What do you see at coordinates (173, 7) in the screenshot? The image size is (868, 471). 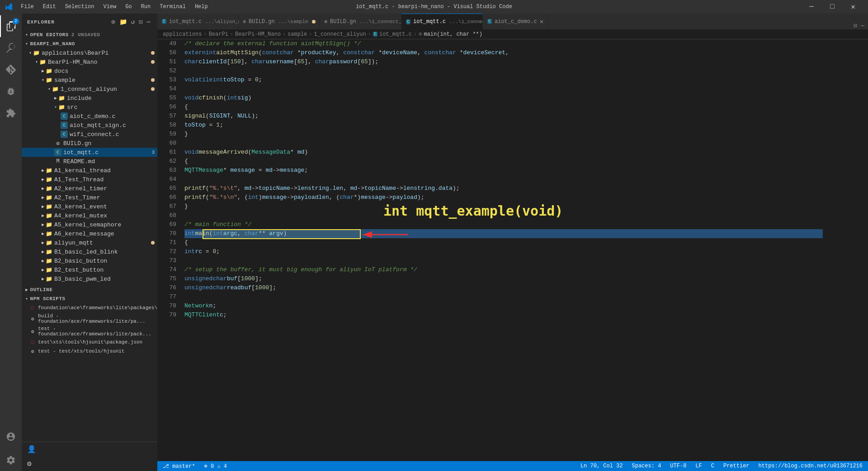 I see `menu-terminal: Terminal` at bounding box center [173, 7].